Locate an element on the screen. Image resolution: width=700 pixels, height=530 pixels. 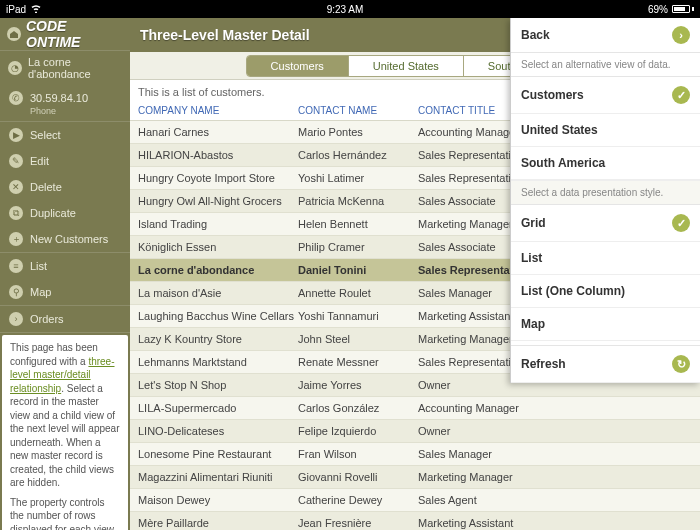
cell-title: Owner is located at coordinates (555, 431).